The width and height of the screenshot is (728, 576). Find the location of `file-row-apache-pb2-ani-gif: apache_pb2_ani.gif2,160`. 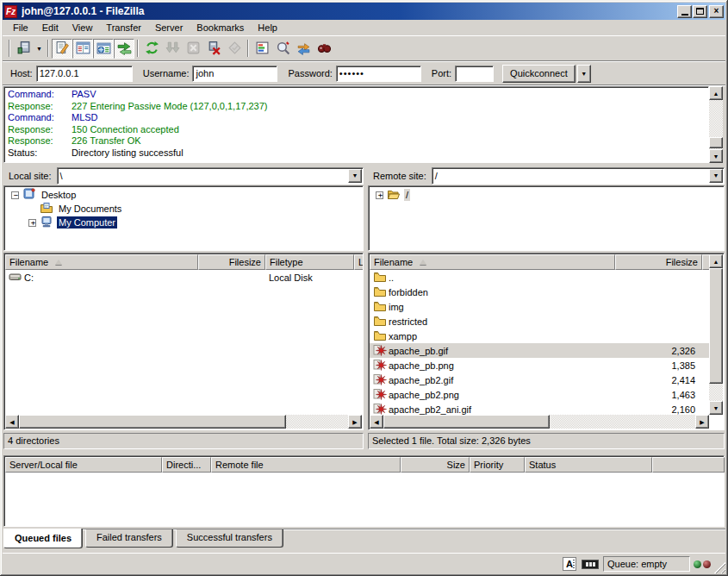

file-row-apache-pb2-ani-gif: apache_pb2_ani.gif2,160 is located at coordinates (539, 409).